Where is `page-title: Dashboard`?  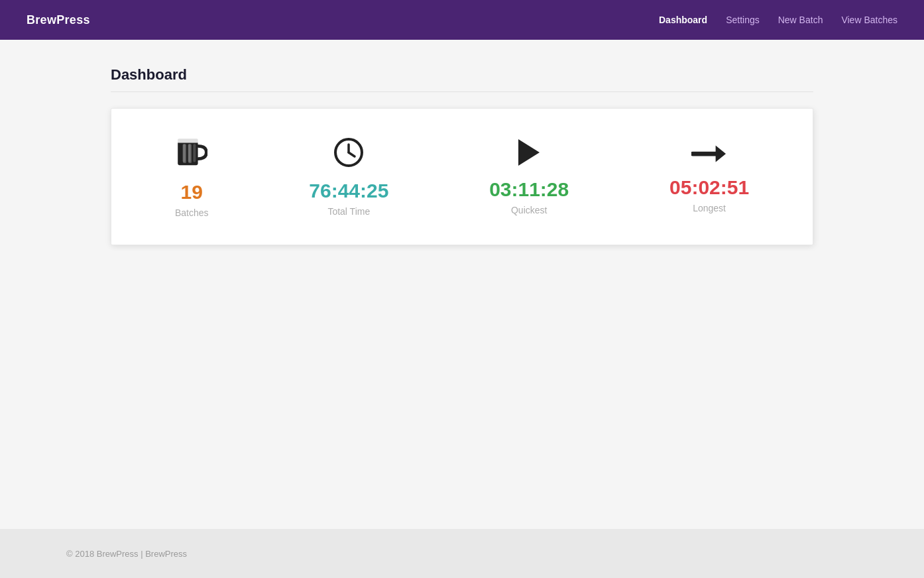 page-title: Dashboard is located at coordinates (462, 75).